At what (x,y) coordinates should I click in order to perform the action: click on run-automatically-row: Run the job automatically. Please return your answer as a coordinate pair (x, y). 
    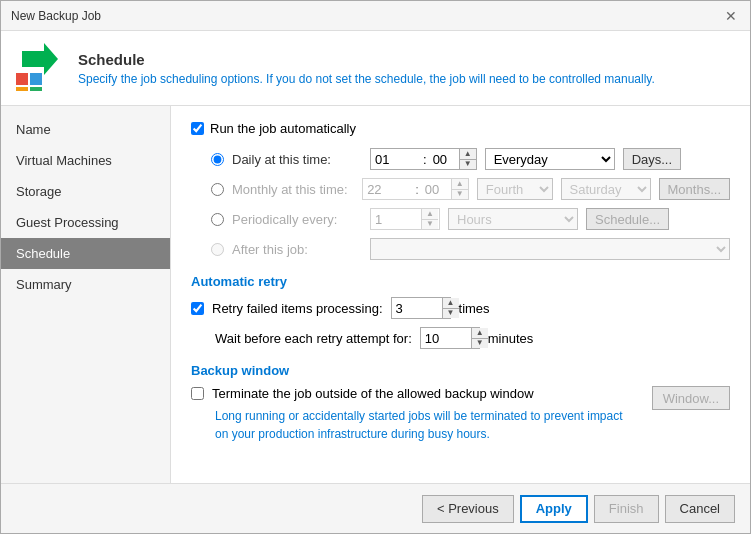
    Looking at the image, I should click on (460, 128).